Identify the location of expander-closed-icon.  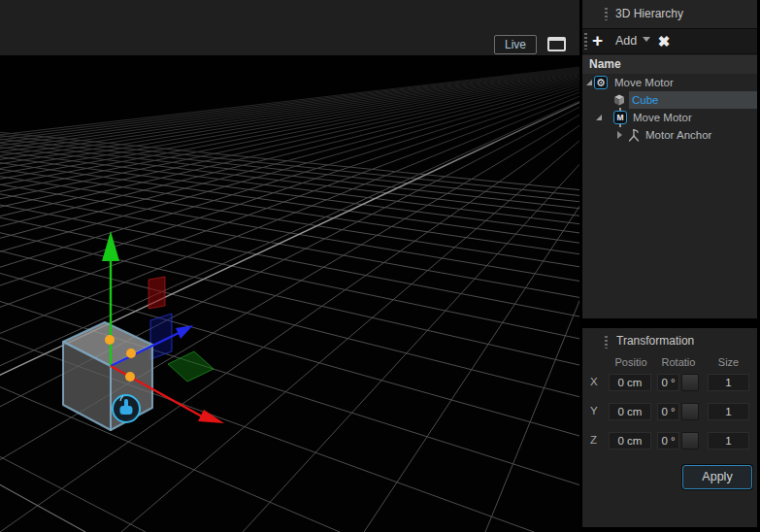
(619, 135).